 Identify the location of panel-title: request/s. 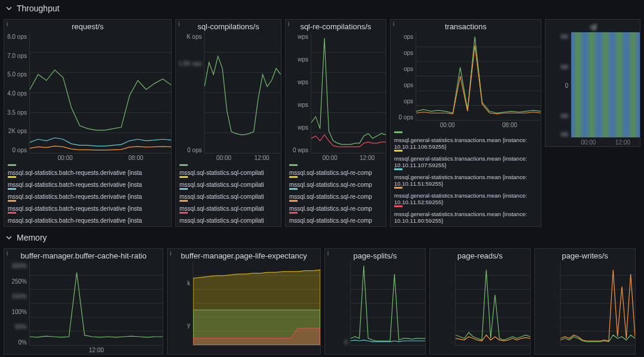
(88, 26).